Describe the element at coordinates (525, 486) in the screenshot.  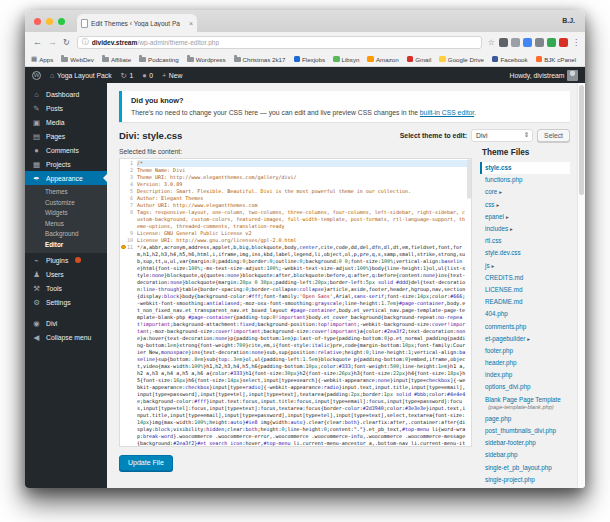
I see `theme-file-link: single.php` at that location.